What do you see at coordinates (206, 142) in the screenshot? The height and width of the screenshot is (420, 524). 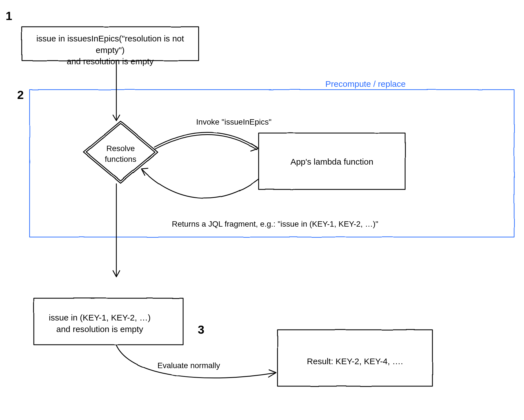 I see `arrow-invoke` at bounding box center [206, 142].